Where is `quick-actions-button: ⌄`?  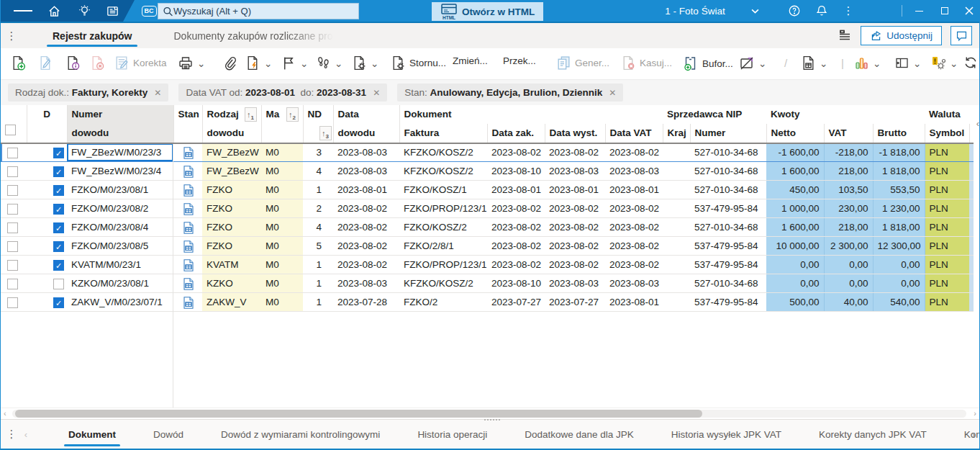 quick-actions-button: ⌄ is located at coordinates (259, 63).